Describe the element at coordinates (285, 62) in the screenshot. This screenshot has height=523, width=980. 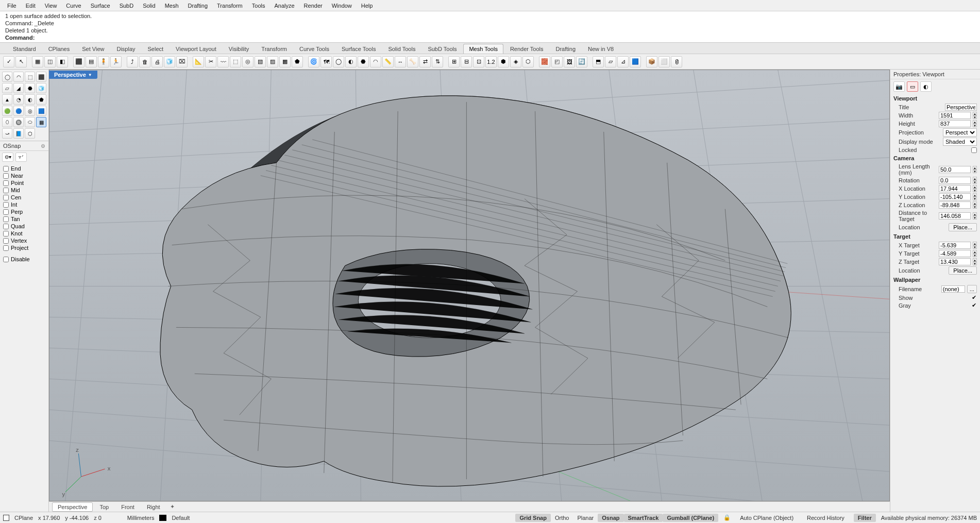
I see `toolbar-icon-21: ▩` at that location.